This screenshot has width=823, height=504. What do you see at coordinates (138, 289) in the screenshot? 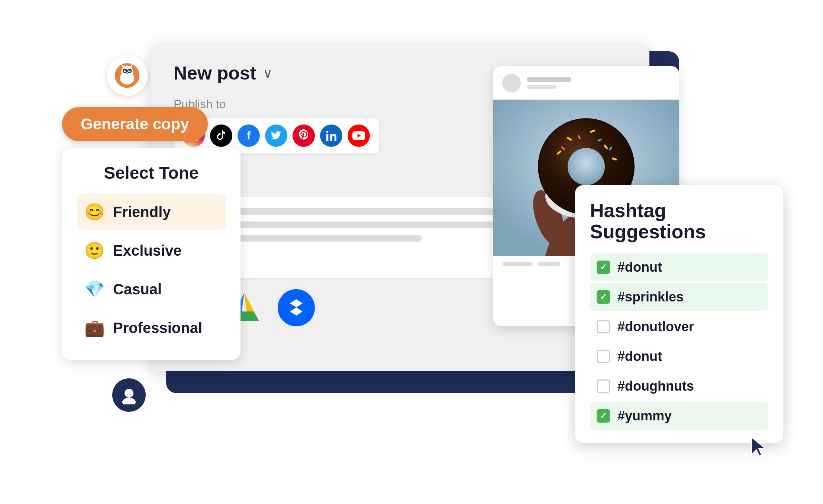
I see `casual-label: Casual` at bounding box center [138, 289].